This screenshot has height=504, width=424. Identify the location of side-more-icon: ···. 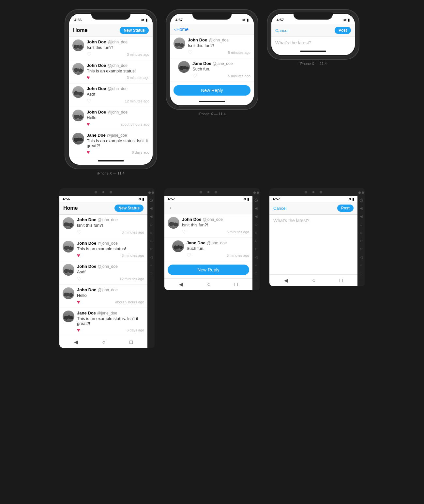
(151, 281).